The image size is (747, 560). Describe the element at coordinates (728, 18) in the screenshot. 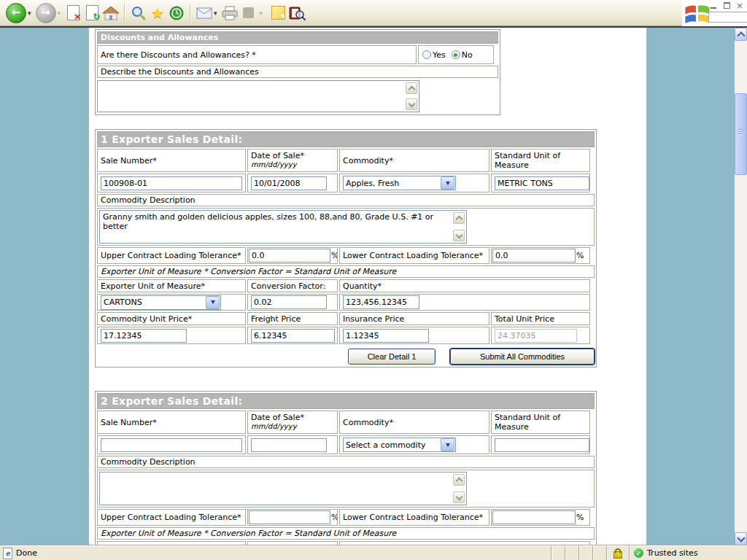

I see `panel-edge-box` at that location.